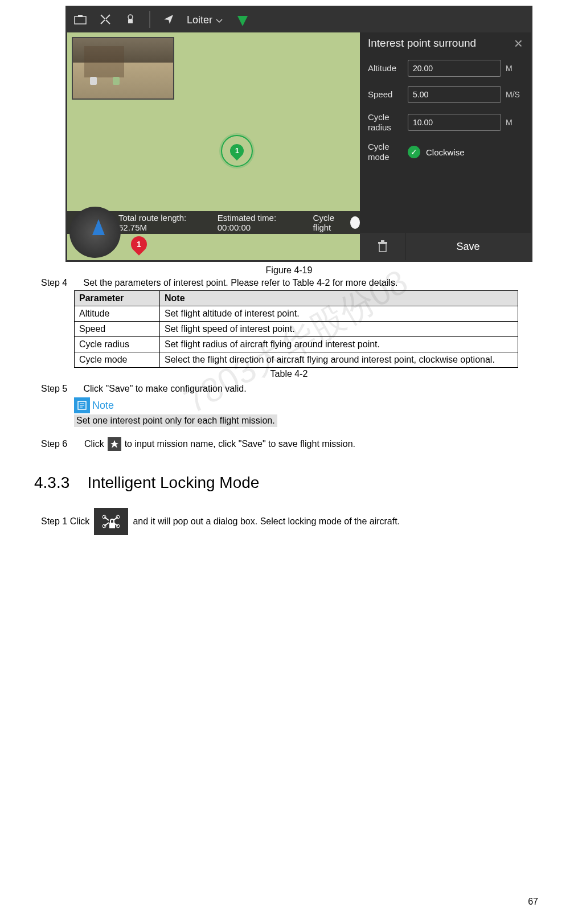  Describe the element at coordinates (293, 283) in the screenshot. I see `step-4: Step 4 Set the parameters of interest po…` at that location.